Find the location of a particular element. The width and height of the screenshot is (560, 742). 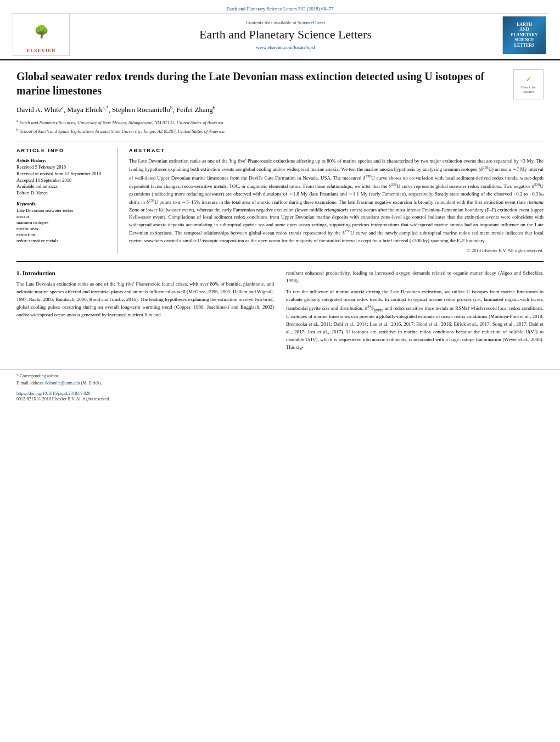

keyword-1: Late Devonian seawater redox is located at coordinates (64, 210).